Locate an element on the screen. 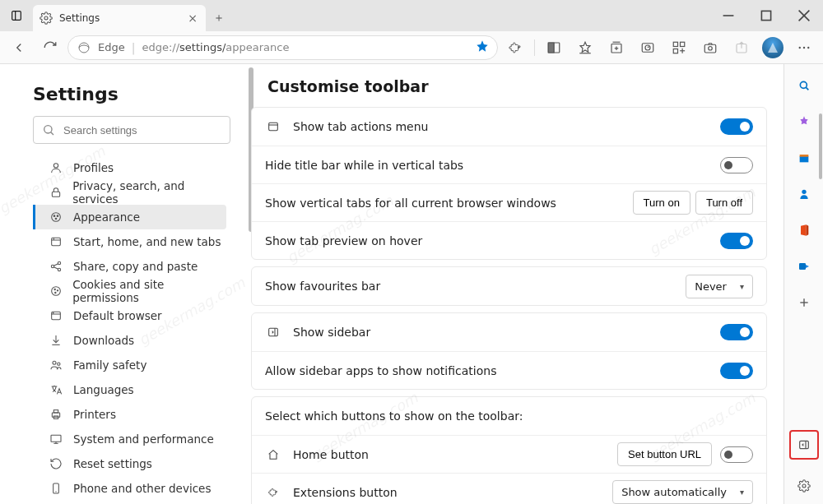 The image size is (823, 504). nav-item-label: Start, home, and new tabs is located at coordinates (146, 242).